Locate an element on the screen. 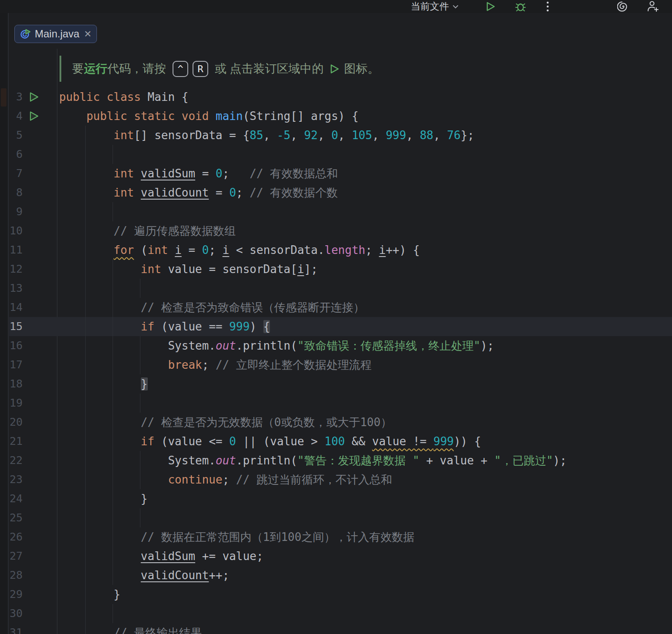 This screenshot has height=634, width=672. code-text: // 遍历传感器数据数组 is located at coordinates (147, 231).